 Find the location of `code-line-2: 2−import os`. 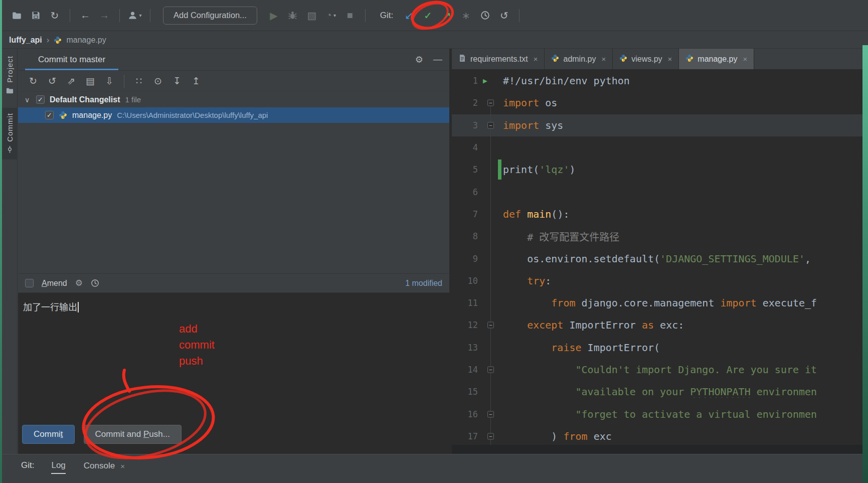

code-line-2: 2−import os is located at coordinates (658, 103).